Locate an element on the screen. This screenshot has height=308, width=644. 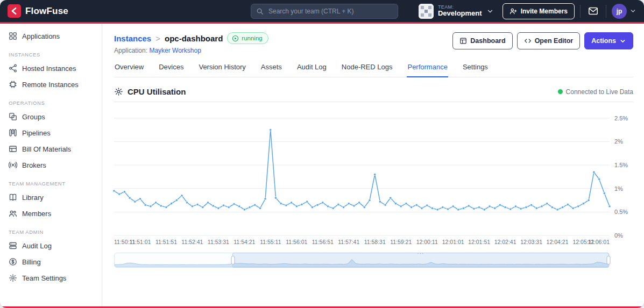
x-axis-label: 12:01:01 is located at coordinates (453, 242).